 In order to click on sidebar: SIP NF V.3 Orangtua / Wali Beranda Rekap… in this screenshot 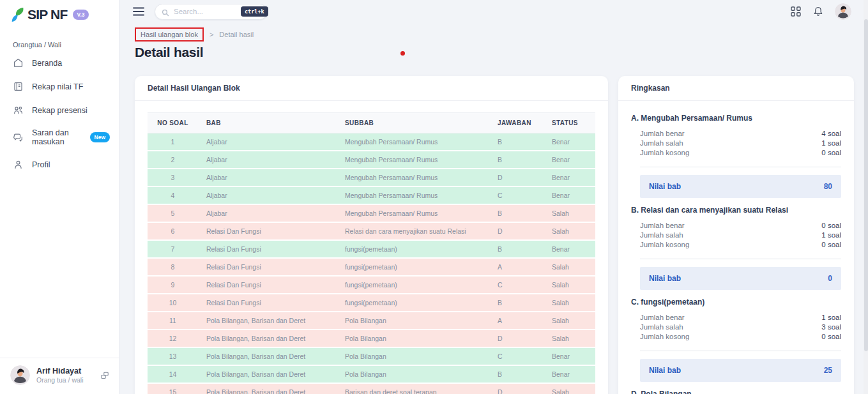, I will do `click(60, 197)`.